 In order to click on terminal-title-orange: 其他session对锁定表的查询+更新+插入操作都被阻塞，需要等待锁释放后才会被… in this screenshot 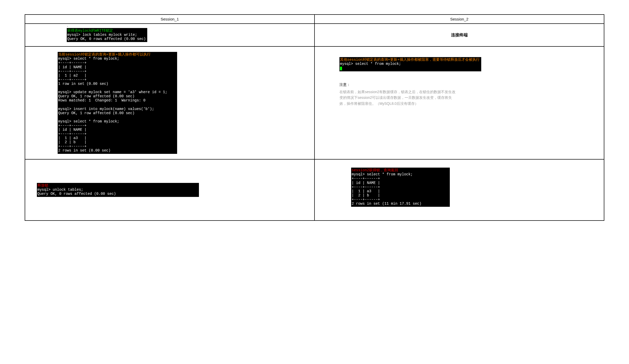, I will do `click(410, 60)`.